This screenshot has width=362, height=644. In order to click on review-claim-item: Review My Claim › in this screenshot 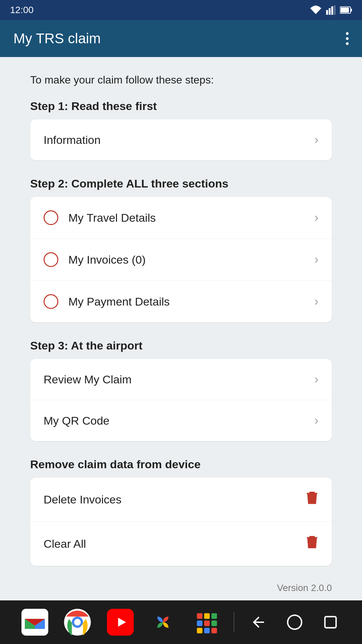, I will do `click(181, 380)`.